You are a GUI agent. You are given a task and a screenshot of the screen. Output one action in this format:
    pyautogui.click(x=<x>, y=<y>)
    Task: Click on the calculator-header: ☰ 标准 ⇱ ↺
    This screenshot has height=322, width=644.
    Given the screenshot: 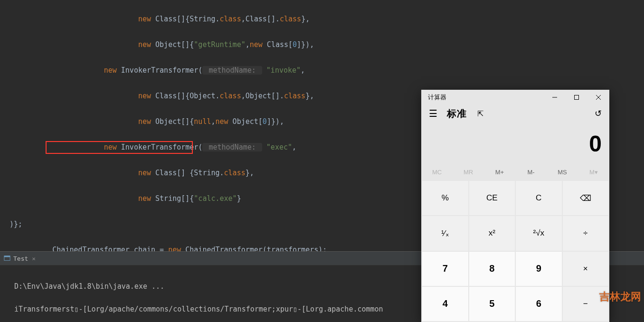 What is the action you would take?
    pyautogui.click(x=515, y=114)
    